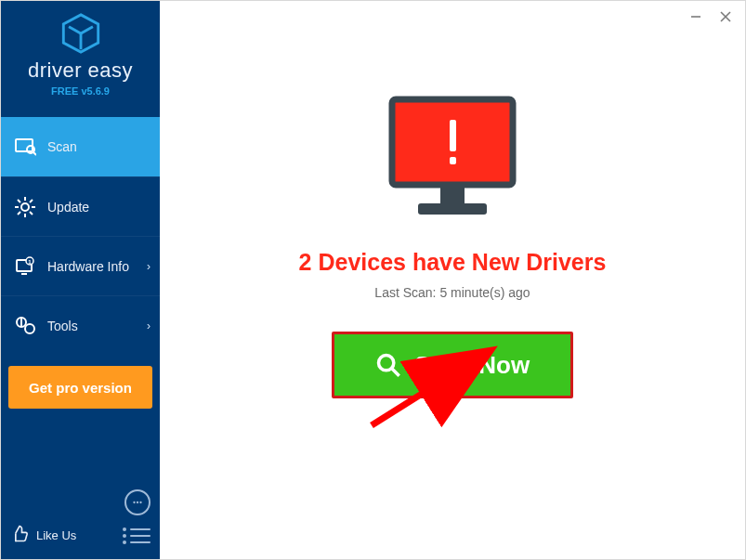 This screenshot has height=560, width=746. I want to click on get-pro-button: Get pro version, so click(80, 387).